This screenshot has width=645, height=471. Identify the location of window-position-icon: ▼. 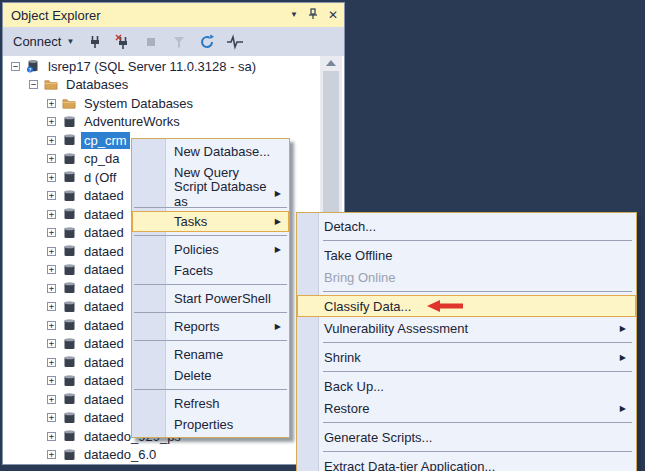
(294, 15).